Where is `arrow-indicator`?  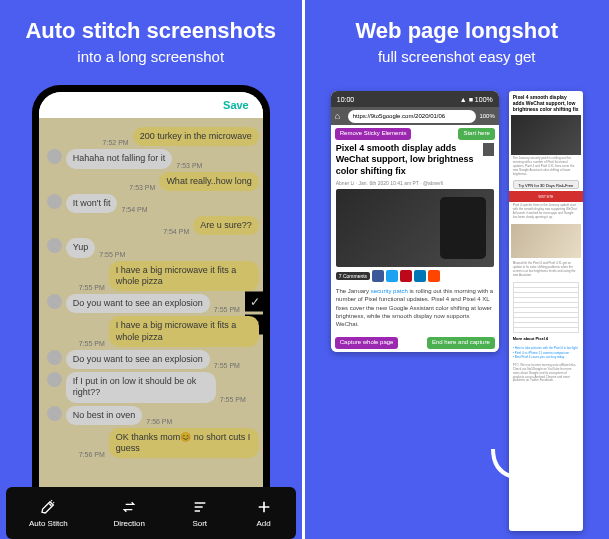 arrow-indicator is located at coordinates (515, 470).